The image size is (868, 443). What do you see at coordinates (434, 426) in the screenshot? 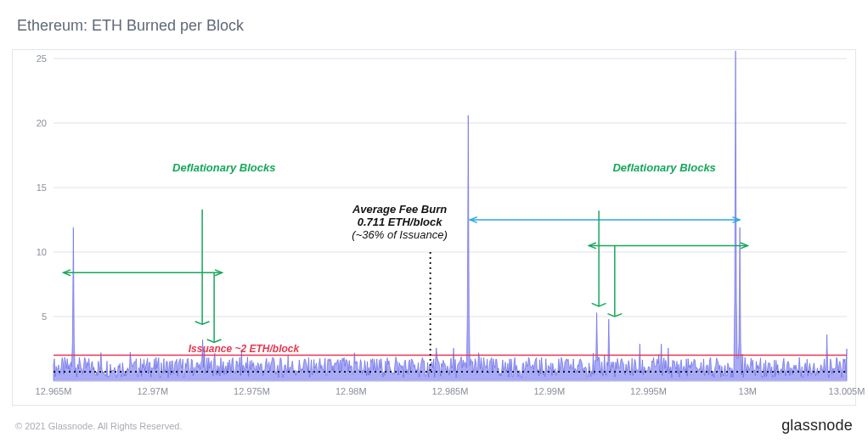
I see `footer: © 2021 Glassnode. All Rights Reserved. g…` at bounding box center [434, 426].